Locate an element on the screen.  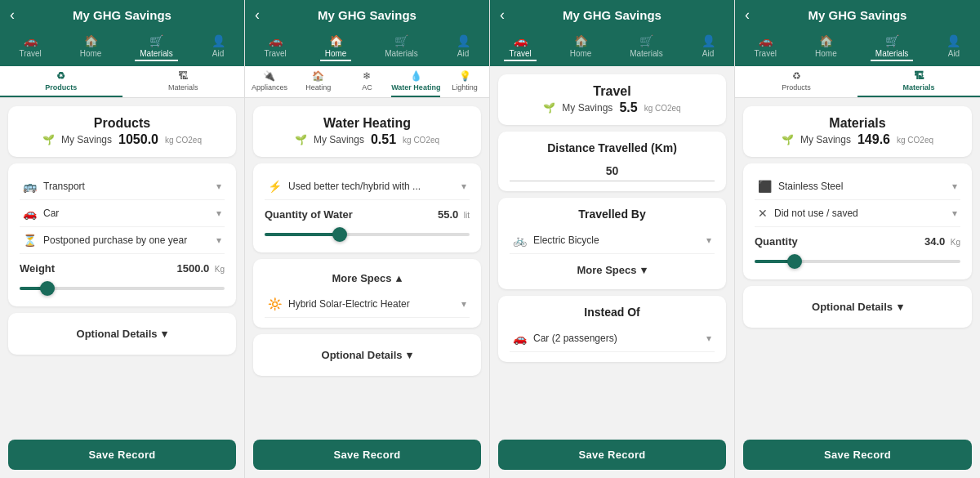
header-title-1: My GHG Savings is located at coordinates (122, 15).